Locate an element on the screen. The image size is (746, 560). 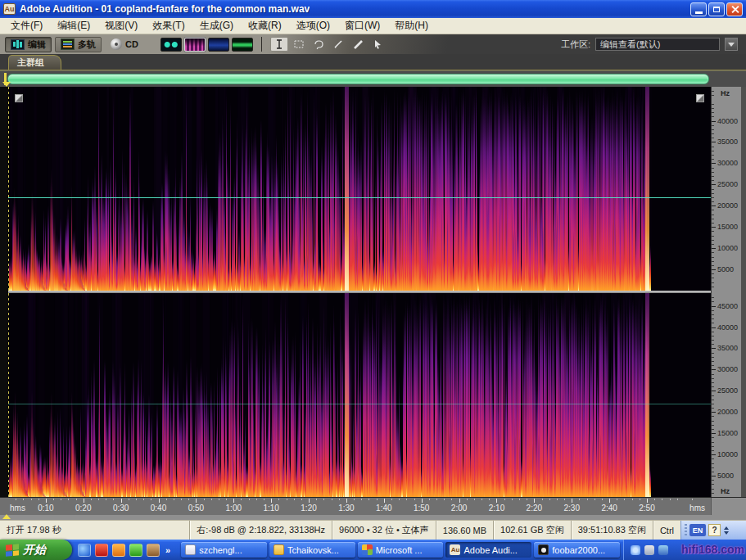
menu-item: 生成(G) is located at coordinates (216, 26).